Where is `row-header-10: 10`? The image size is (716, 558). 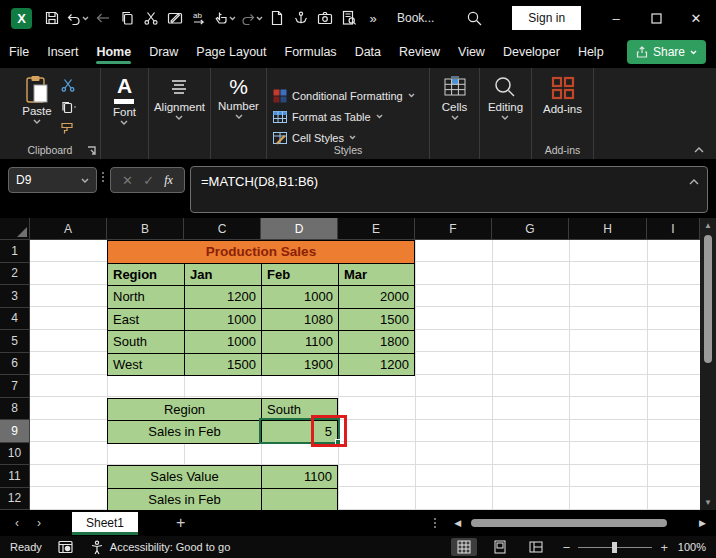
row-header-10: 10 is located at coordinates (15, 454).